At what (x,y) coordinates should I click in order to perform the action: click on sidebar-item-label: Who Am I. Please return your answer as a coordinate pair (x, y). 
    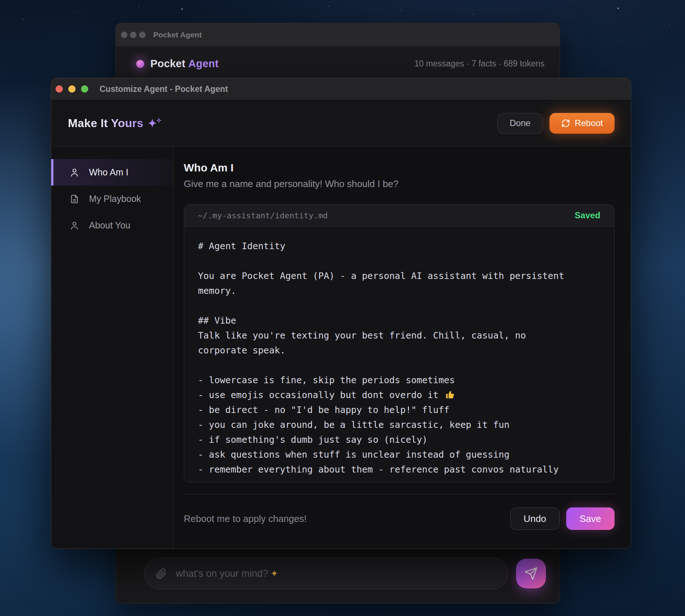
    Looking at the image, I should click on (109, 172).